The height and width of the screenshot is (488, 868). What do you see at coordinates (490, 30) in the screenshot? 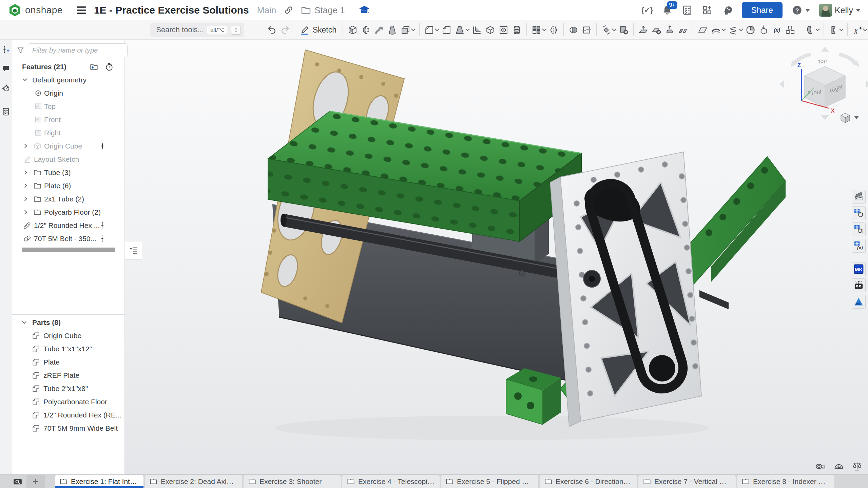
I see `shell-button` at bounding box center [490, 30].